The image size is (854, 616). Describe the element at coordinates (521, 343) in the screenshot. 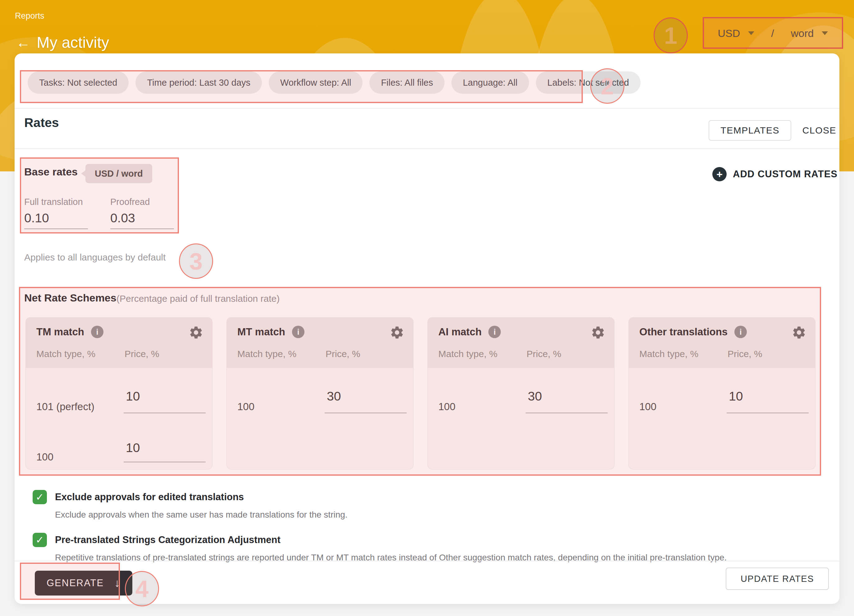

I see `scheme-card-header: AI matchiMatch type, %Price, %` at that location.